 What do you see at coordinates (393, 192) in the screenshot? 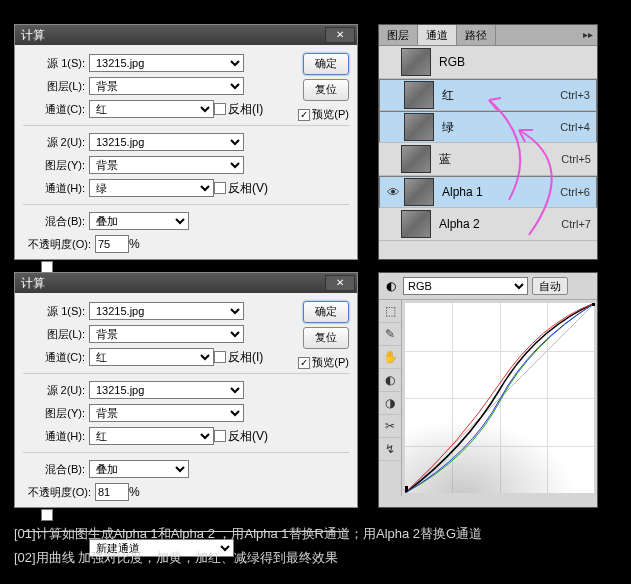
I see `visibility-icon: 👁` at bounding box center [393, 192].